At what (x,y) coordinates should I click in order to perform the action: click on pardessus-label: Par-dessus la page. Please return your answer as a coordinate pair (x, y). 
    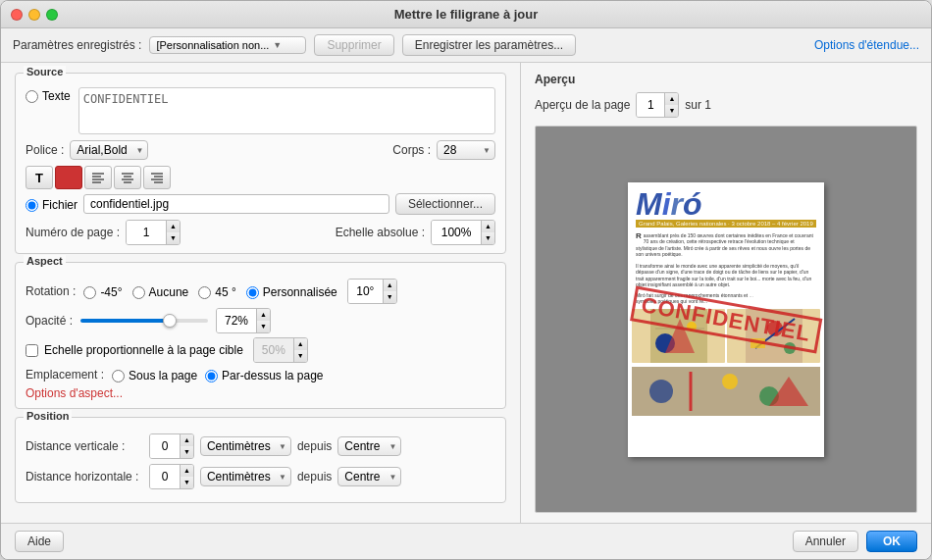
    Looking at the image, I should click on (264, 376).